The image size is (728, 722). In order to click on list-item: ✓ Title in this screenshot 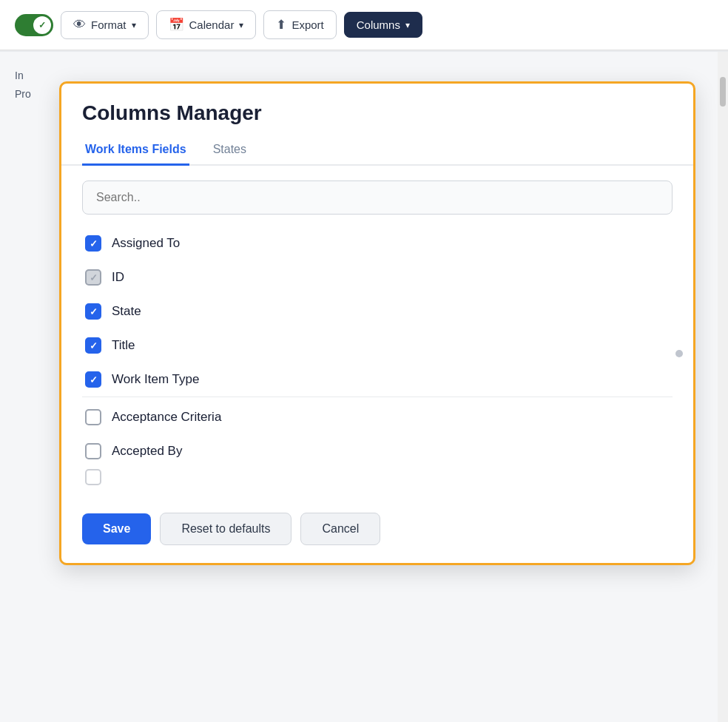, I will do `click(377, 345)`.